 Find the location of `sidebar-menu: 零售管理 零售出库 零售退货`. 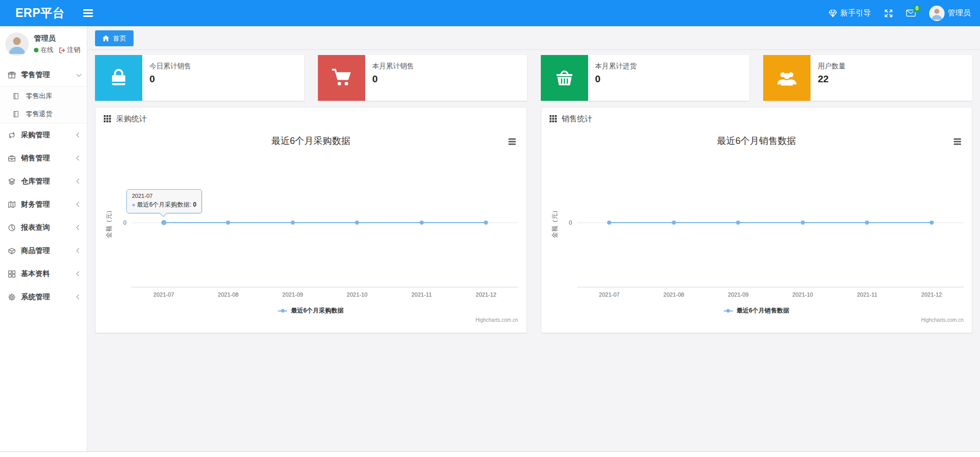

sidebar-menu: 零售管理 零售出库 零售退货 is located at coordinates (43, 186).